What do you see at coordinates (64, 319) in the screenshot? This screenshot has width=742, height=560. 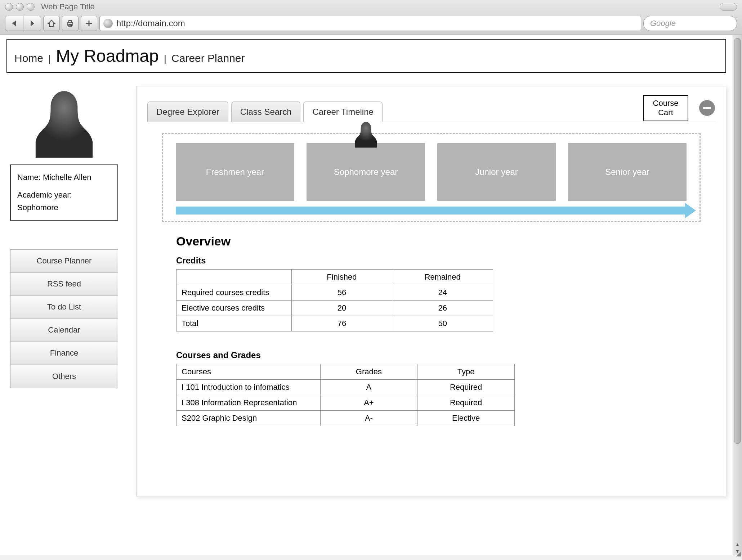 I see `side-menu: Course Planner RSS feed To do List Calen…` at bounding box center [64, 319].